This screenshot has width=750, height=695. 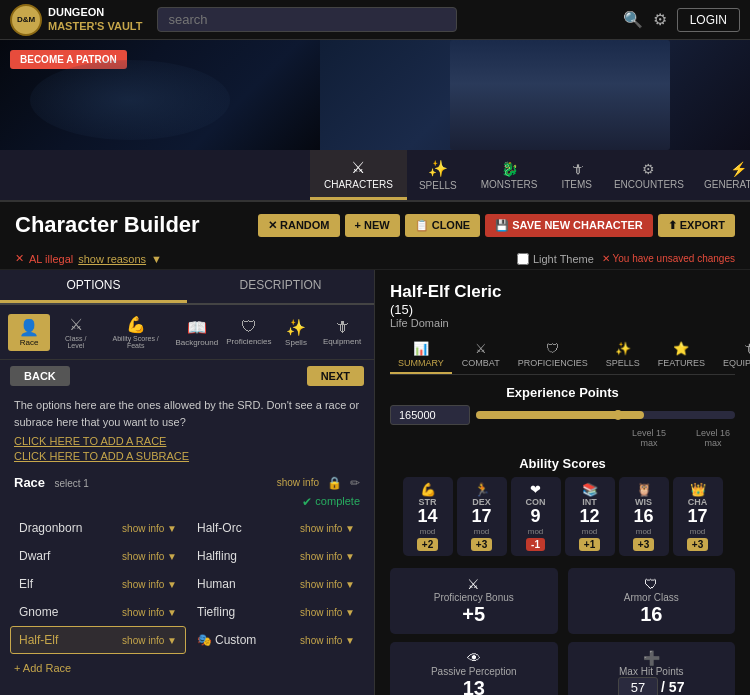 What do you see at coordinates (307, 20) in the screenshot?
I see `search-input` at bounding box center [307, 20].